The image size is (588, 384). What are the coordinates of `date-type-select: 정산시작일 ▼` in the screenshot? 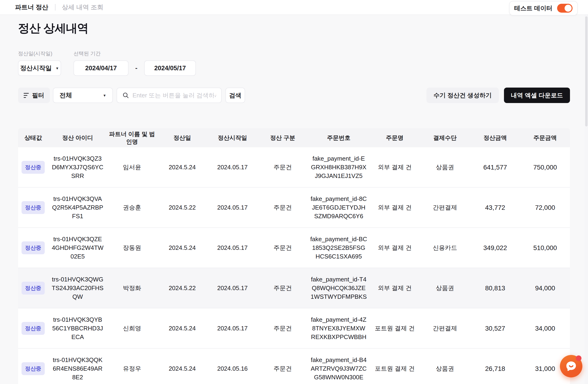 It's located at (40, 68).